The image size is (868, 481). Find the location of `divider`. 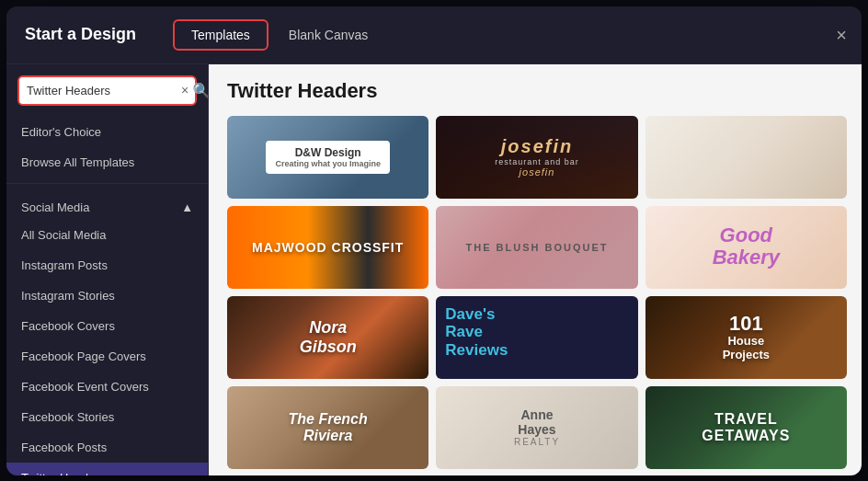

divider is located at coordinates (107, 184).